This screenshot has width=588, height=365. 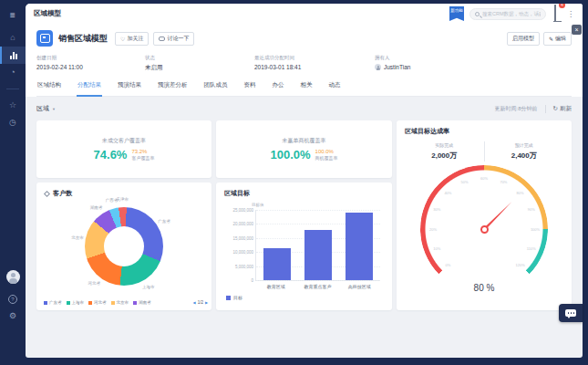 What do you see at coordinates (124, 246) in the screenshot?
I see `donut-card-customers: 客户数 天津市广东省上海市河北省北京市湖南省广西省 广东省上海市河北省北京市湖南…` at bounding box center [124, 246].